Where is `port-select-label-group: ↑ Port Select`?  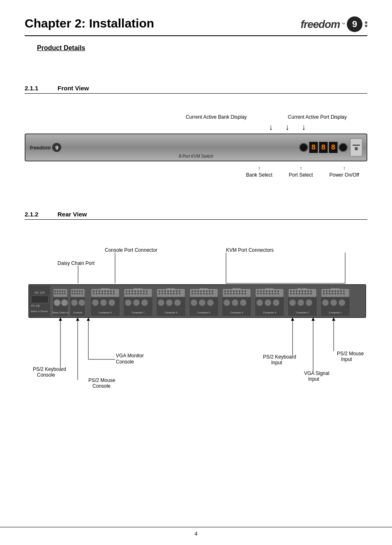
port-select-label-group: ↑ Port Select is located at coordinates (301, 172).